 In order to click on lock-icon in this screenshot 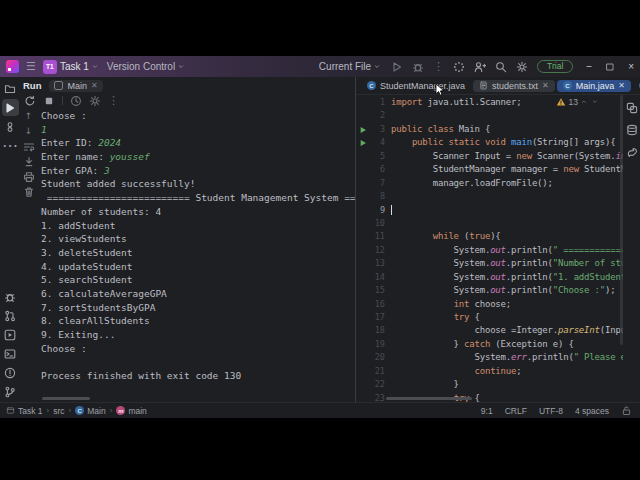, I will do `click(626, 410)`.